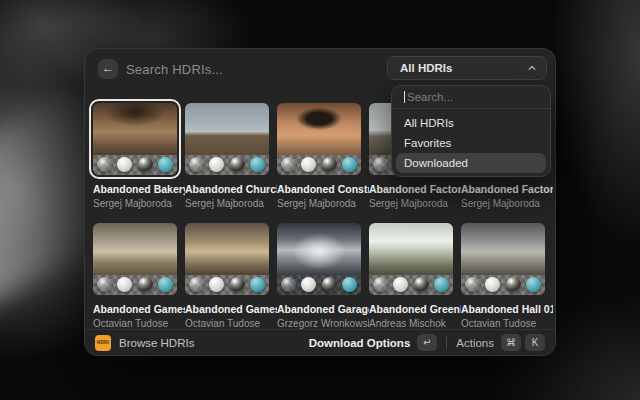  Describe the element at coordinates (507, 309) in the screenshot. I see `hdri-name: Abandoned Hall 01` at that location.